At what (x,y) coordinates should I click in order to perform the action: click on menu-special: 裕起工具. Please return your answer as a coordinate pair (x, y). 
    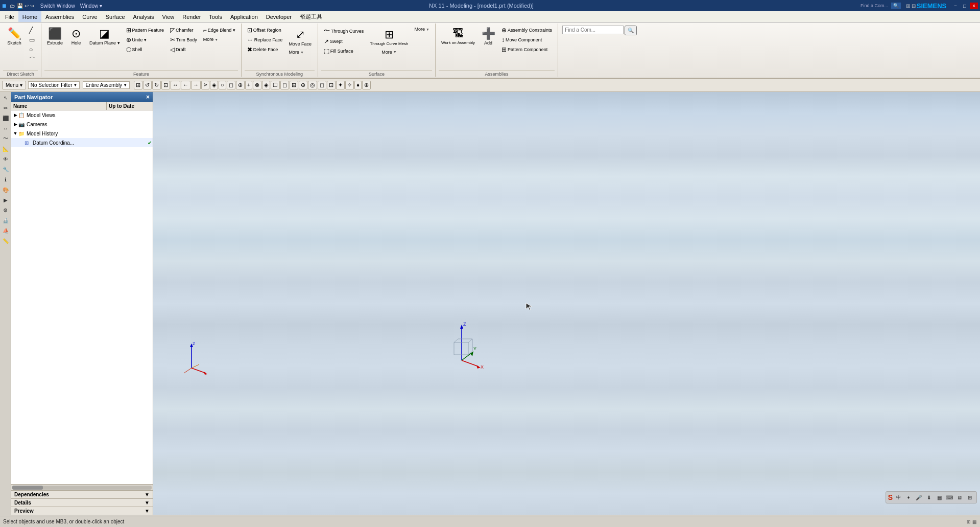
    Looking at the image, I should click on (311, 16).